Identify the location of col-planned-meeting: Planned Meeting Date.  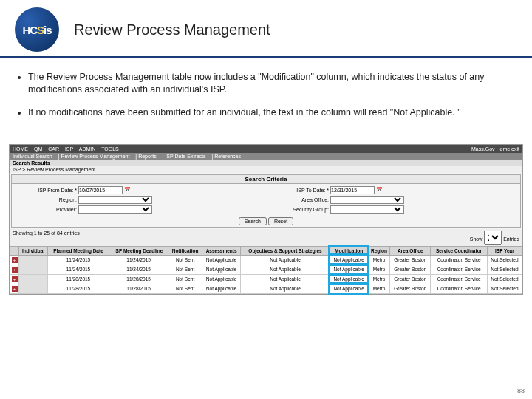
(78, 250).